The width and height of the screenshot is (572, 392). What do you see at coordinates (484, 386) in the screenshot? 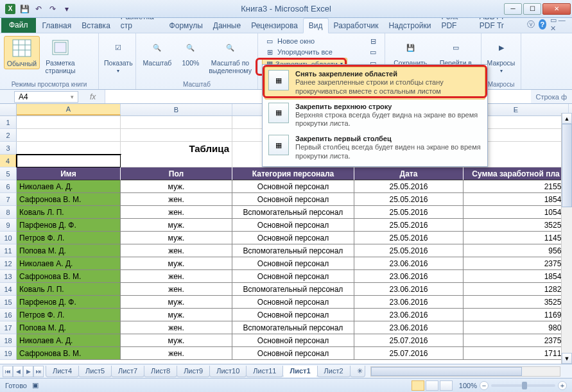
I see `zoom-out-button: −` at bounding box center [484, 386].